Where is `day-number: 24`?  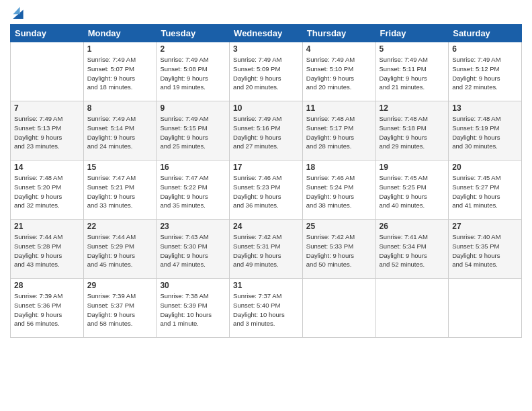
day-number: 24 is located at coordinates (266, 226).